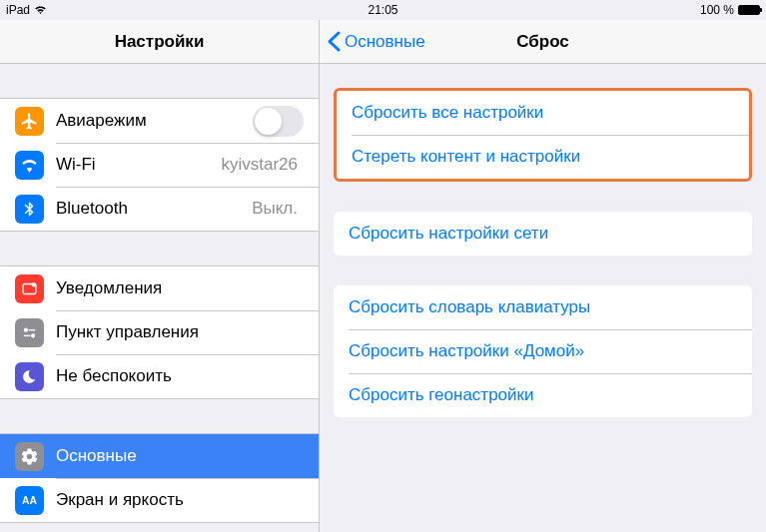 This screenshot has width=766, height=532. Describe the element at coordinates (154, 121) in the screenshot. I see `item-label: Авиарежим` at that location.